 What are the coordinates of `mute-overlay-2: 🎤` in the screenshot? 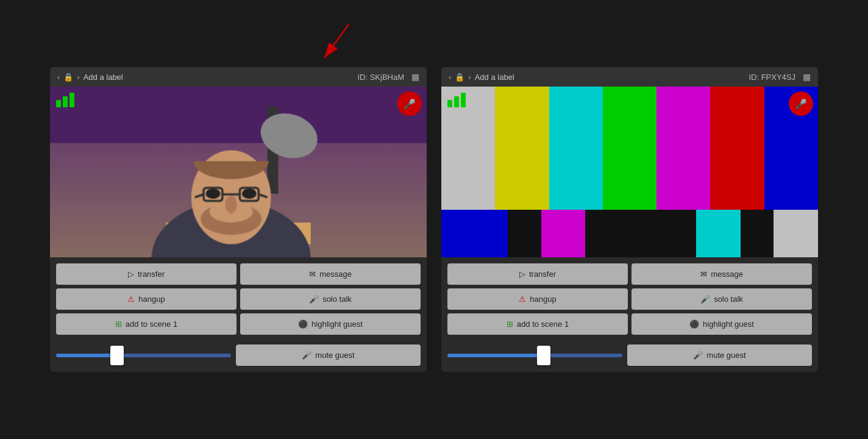 It's located at (801, 104).